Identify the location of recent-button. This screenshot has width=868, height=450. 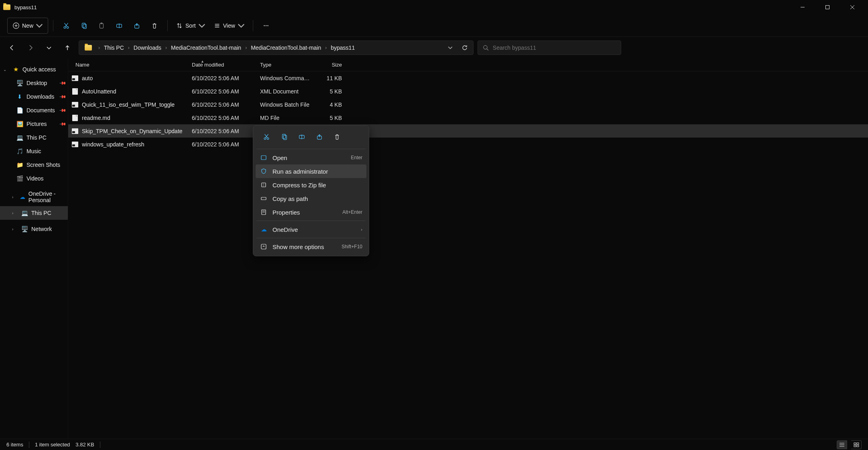
(49, 48).